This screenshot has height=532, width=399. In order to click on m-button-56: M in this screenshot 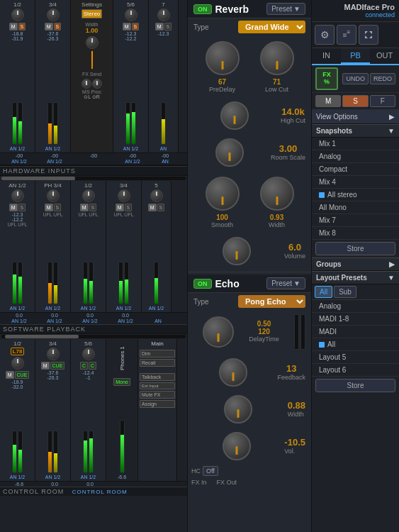, I will do `click(127, 27)`.